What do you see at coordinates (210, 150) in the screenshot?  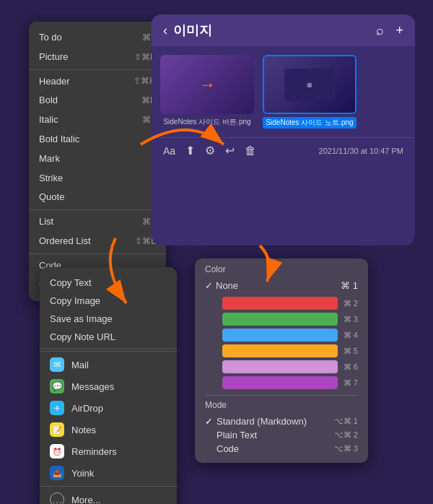 I see `settings-icon: ⚙` at bounding box center [210, 150].